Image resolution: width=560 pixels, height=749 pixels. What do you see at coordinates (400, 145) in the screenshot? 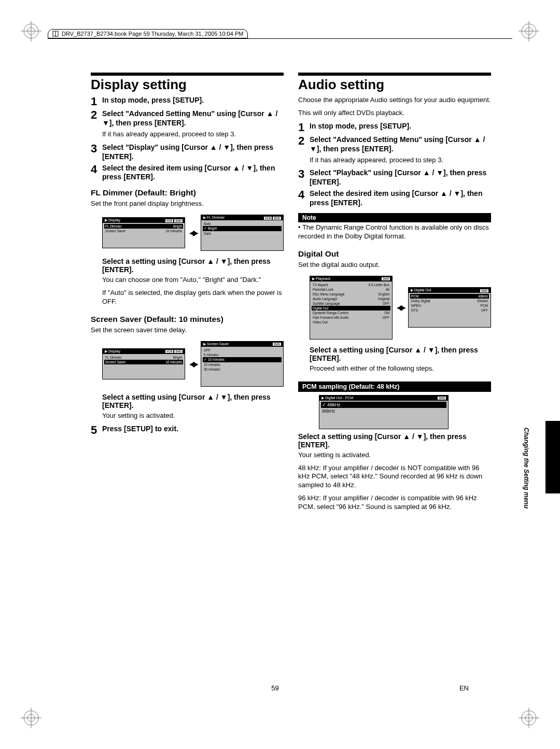
I see `r-step2: Select "Advanced Setting Menu" using [Cu…` at bounding box center [400, 145].